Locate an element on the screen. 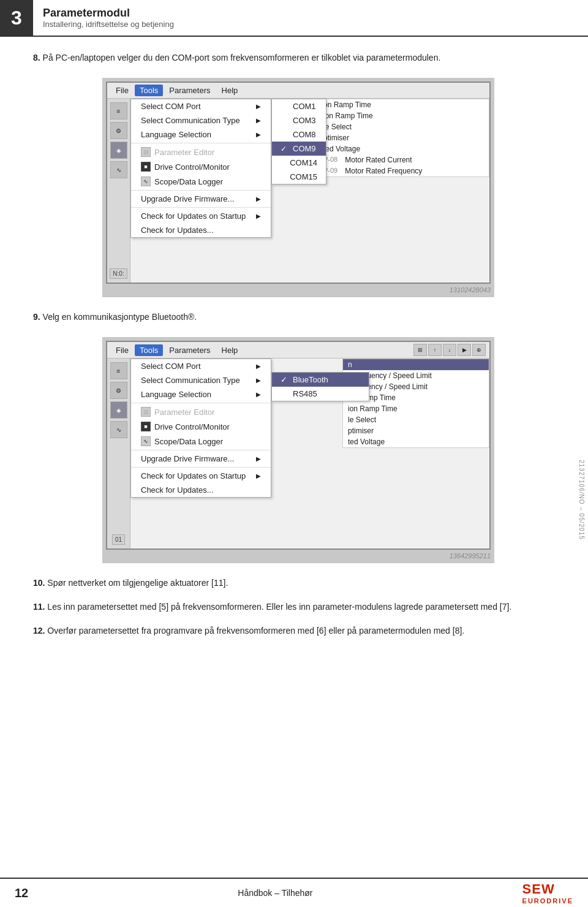 The width and height of the screenshot is (588, 907). menu-select-comm-type-2: Select Communication Type▶ is located at coordinates (201, 380).